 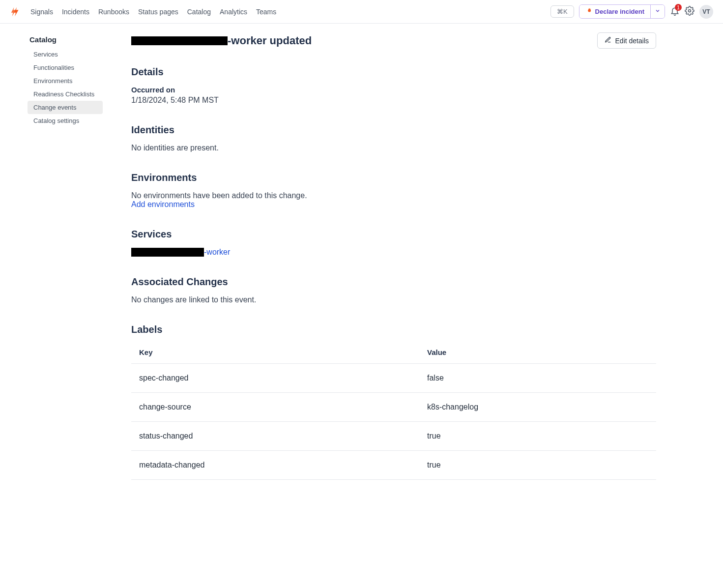 What do you see at coordinates (53, 54) in the screenshot?
I see `sidebar-item-services: Services` at bounding box center [53, 54].